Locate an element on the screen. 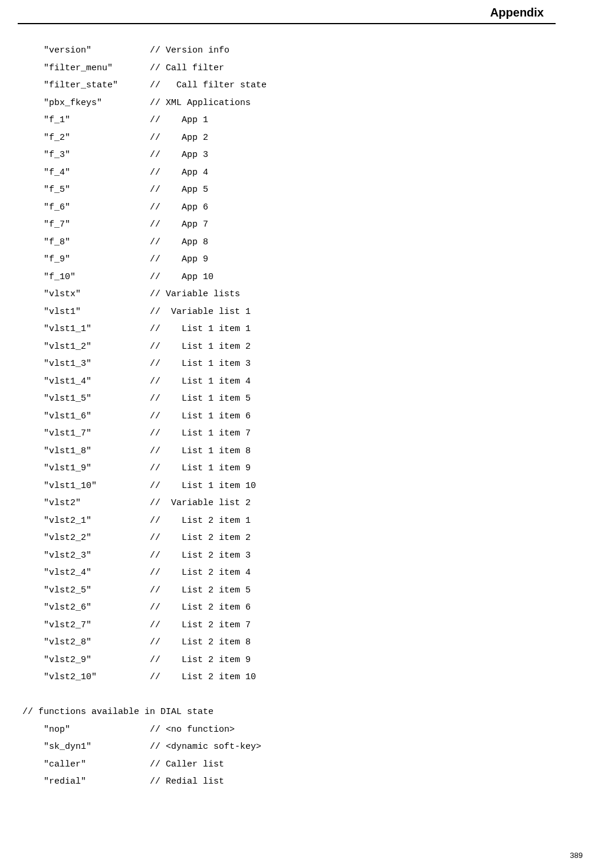 The width and height of the screenshot is (591, 868). page-number: 389 is located at coordinates (576, 856).